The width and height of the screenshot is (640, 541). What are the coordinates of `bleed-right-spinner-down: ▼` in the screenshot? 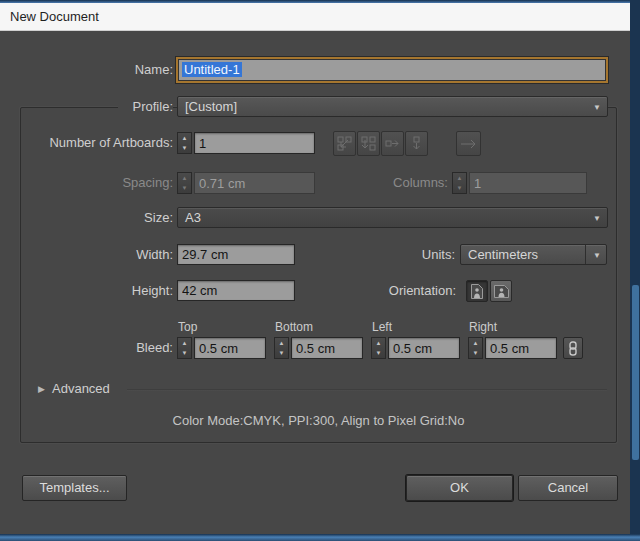 It's located at (476, 353).